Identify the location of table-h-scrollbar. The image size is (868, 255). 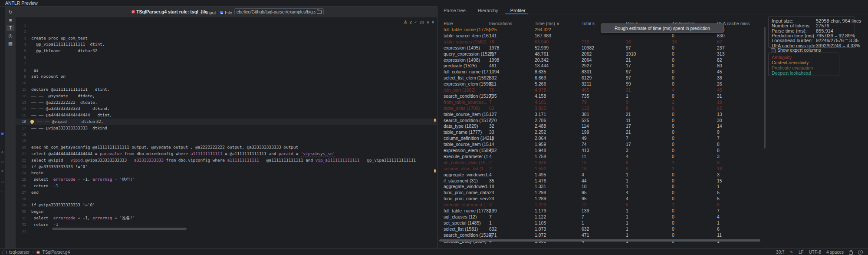
(600, 241).